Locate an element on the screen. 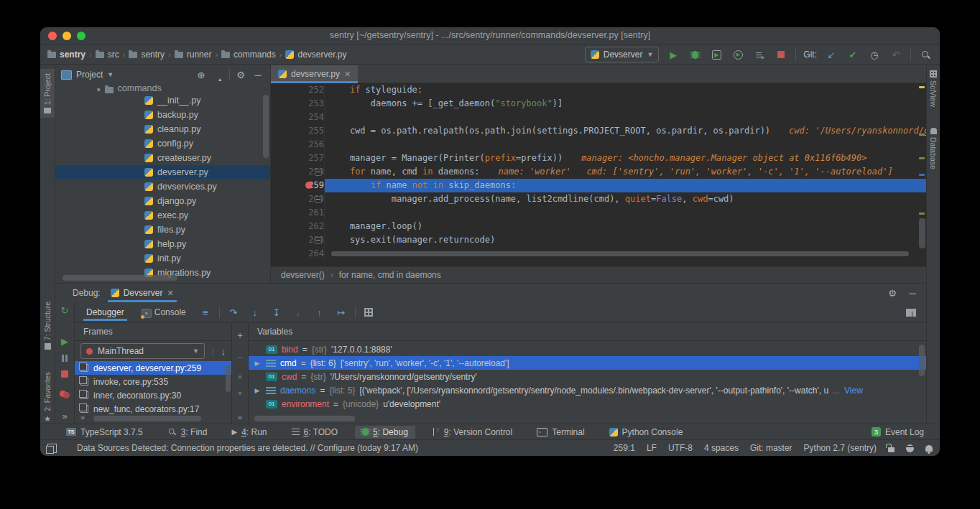 This screenshot has width=980, height=509. run-with-coverage-button: ▶ is located at coordinates (716, 55).